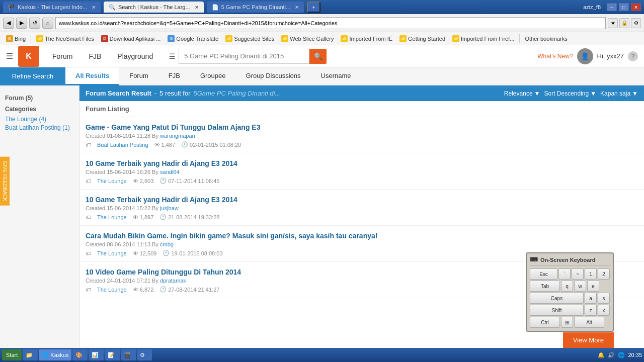 This screenshot has height=362, width=644. I want to click on key-1: 1, so click(591, 274).